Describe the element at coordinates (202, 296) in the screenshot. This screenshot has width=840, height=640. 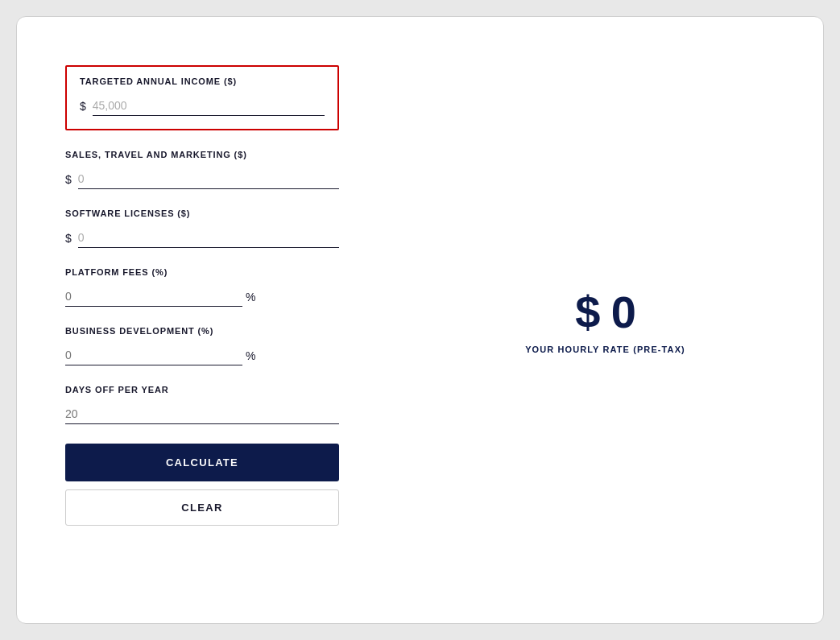
I see `platform-fees-input-row: %` at that location.